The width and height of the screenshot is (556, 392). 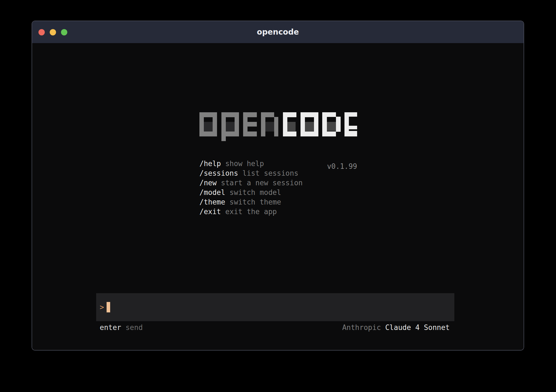 I want to click on command-description: switch model, so click(x=253, y=192).